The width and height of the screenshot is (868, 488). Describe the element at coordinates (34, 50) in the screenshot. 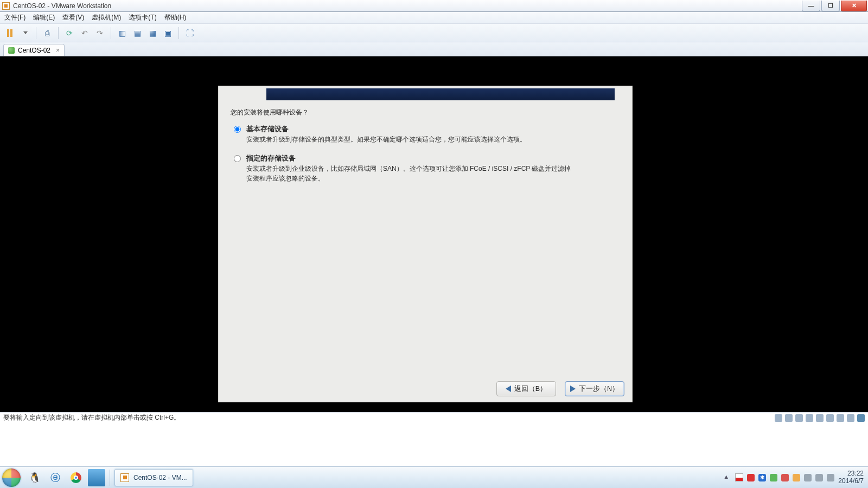

I see `tab-centos02: CentOS-02 ×` at that location.